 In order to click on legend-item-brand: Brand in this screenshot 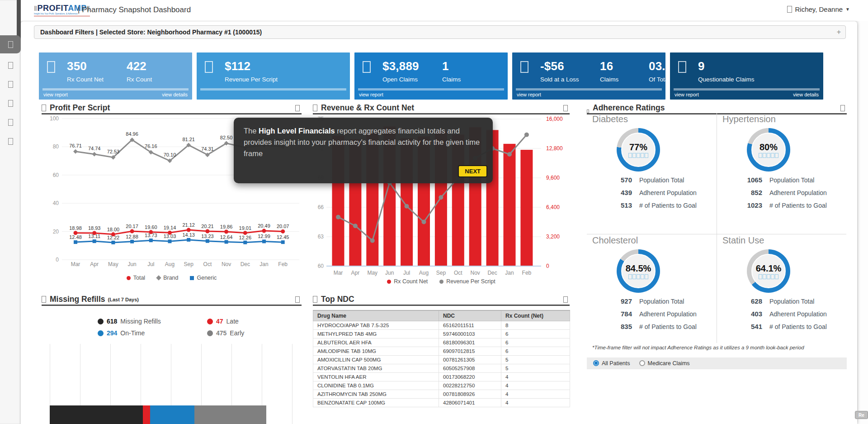, I will do `click(167, 278)`.